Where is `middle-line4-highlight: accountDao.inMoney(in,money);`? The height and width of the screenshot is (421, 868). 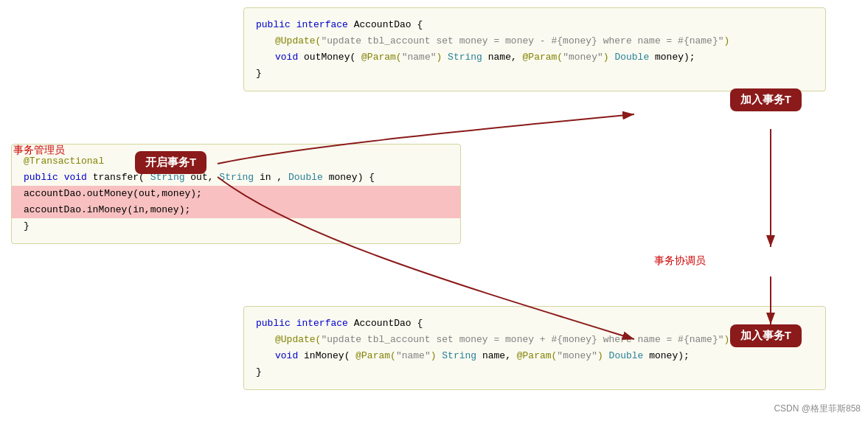
middle-line4-highlight: accountDao.inMoney(in,money); is located at coordinates (236, 210).